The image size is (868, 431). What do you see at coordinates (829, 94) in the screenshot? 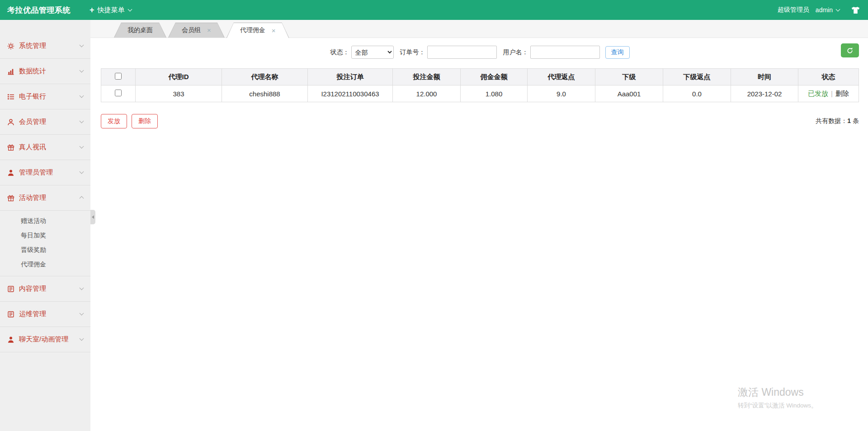
I see `status-cell: 已发放|删除` at bounding box center [829, 94].